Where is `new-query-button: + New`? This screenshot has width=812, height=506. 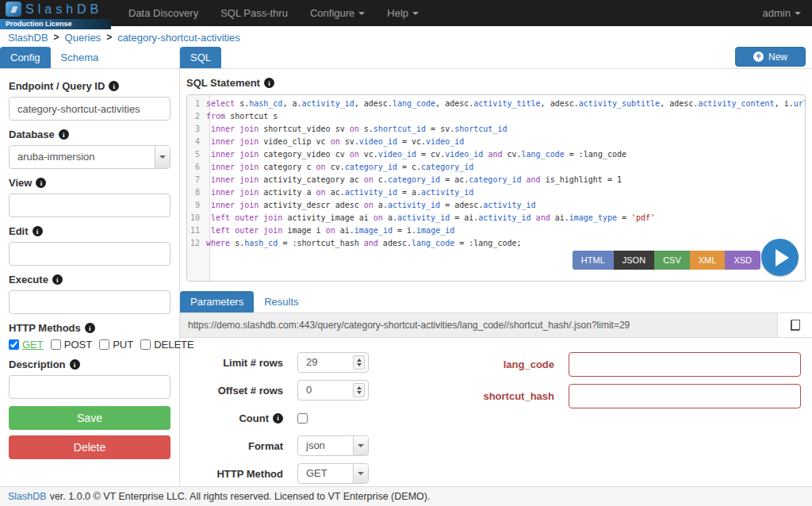
new-query-button: + New is located at coordinates (771, 57).